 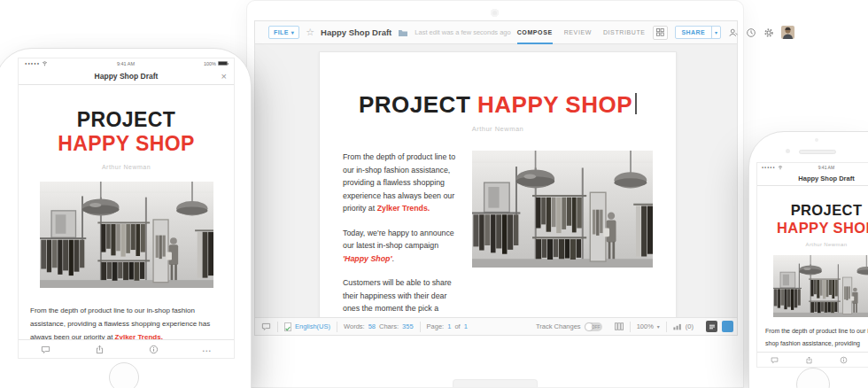 I want to click on toolbar-right-group: COMPOSE REVIEW DISTRIBUTE SHARE, so click(x=655, y=33).